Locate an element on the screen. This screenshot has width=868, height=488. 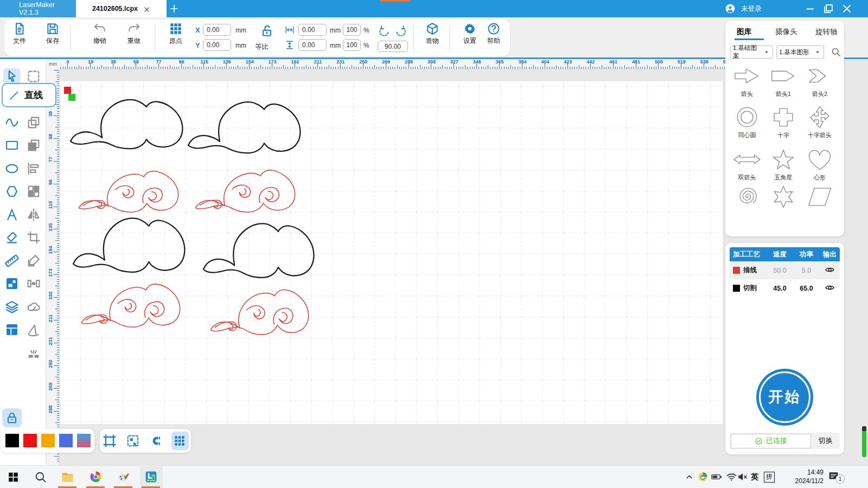
chevron-up-icon is located at coordinates (689, 477).